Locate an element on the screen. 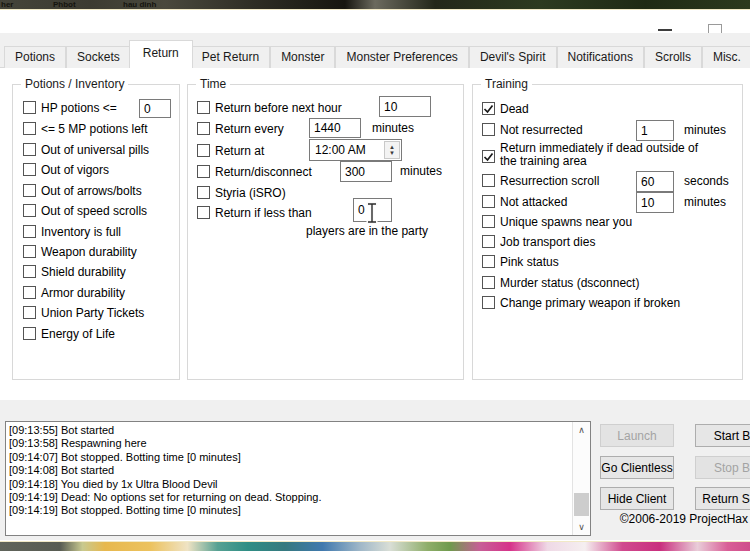 Image resolution: width=750 pixels, height=551 pixels. 5-mp-potions-left-checkbox is located at coordinates (30, 128).